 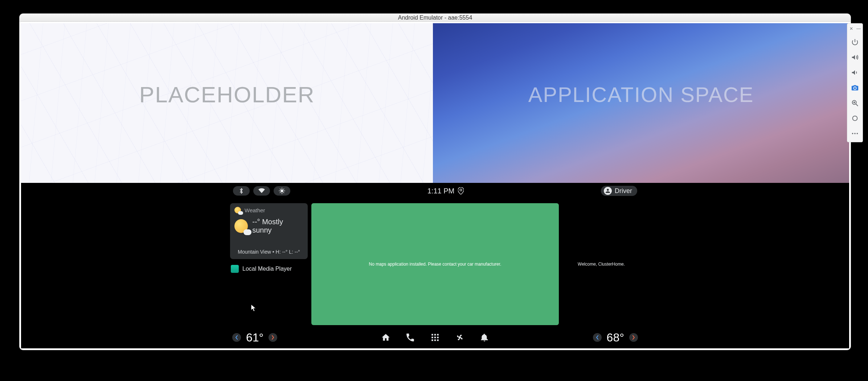 What do you see at coordinates (484, 337) in the screenshot?
I see `nav-notifications-button` at bounding box center [484, 337].